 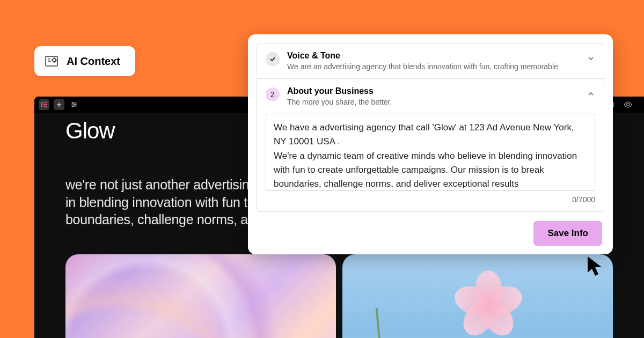 I want to click on hero-image-flower, so click(x=478, y=296).